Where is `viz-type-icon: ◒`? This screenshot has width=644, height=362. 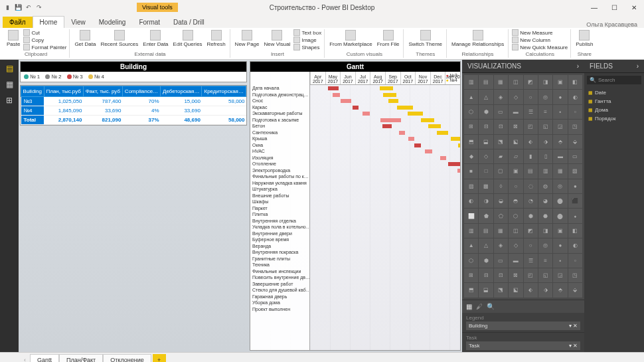
viz-type-icon: ◒ is located at coordinates (501, 201).